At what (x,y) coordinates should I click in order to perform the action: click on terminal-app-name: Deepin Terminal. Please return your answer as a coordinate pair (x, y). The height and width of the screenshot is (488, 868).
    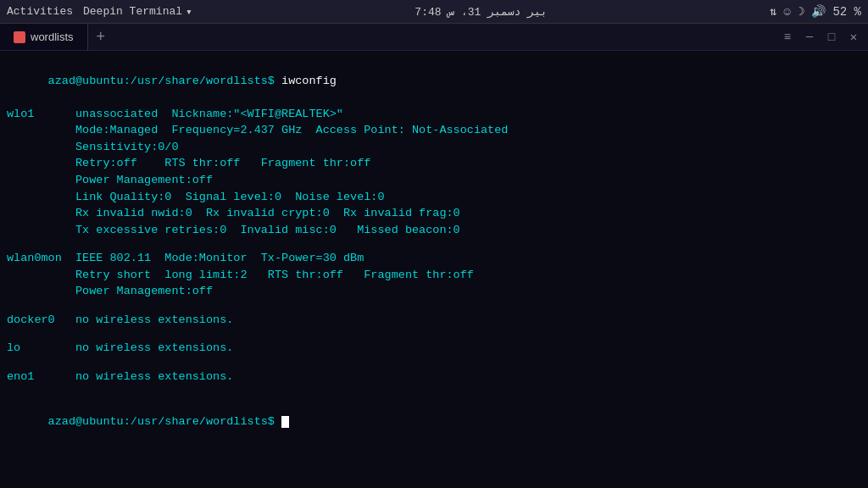
    Looking at the image, I should click on (132, 12).